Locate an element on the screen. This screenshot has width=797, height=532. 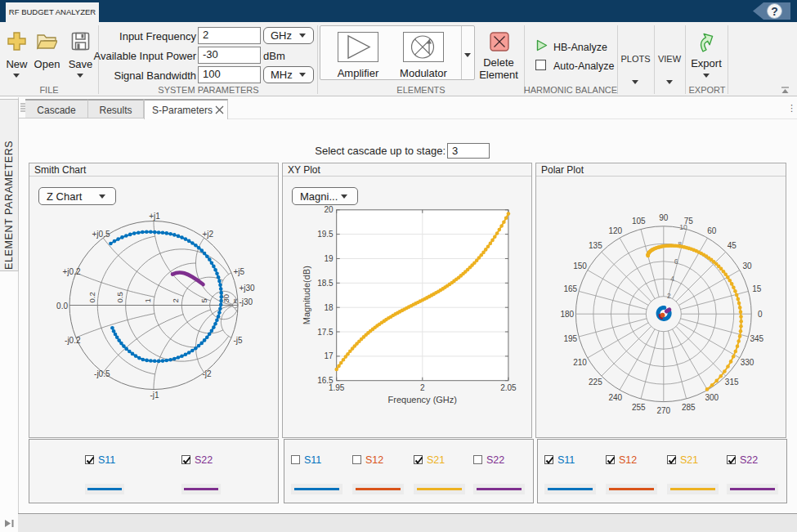
svg-text: 10 is located at coordinates (683, 227).